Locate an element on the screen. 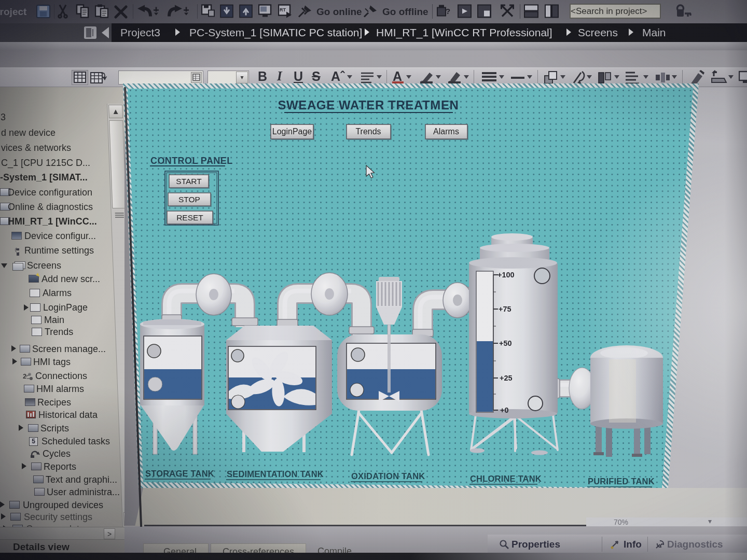 Image resolution: width=747 pixels, height=560 pixels. svg-text: SEDIMENTATION TANK is located at coordinates (275, 474).